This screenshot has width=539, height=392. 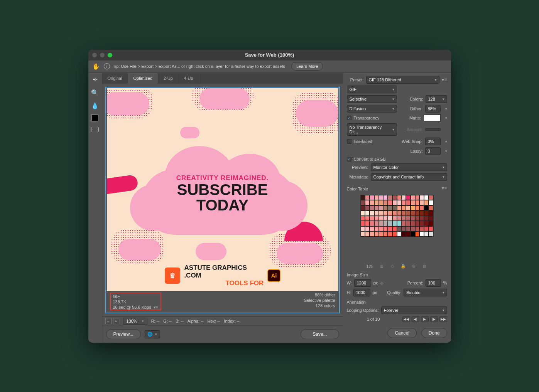 What do you see at coordinates (123, 334) in the screenshot?
I see `preview-button: Preview...` at bounding box center [123, 334].